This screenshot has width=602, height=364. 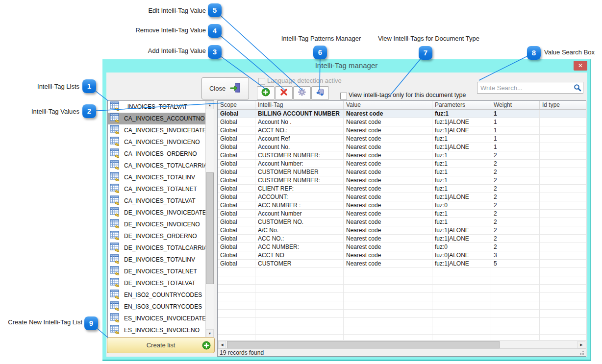 I want to click on cell-intelli-tag: BILLING ACCOUNT NUMBER, so click(x=300, y=114).